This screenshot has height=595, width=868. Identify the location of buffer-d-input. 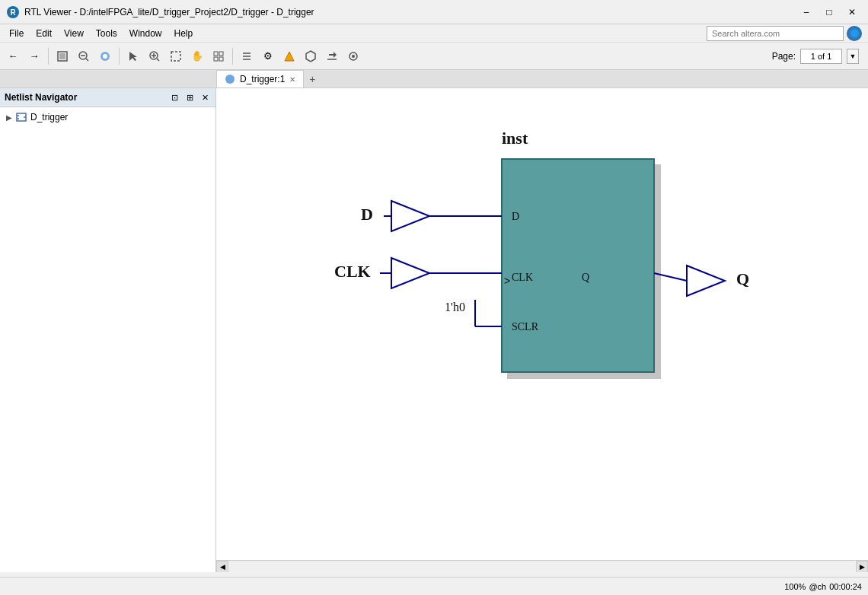
(410, 216).